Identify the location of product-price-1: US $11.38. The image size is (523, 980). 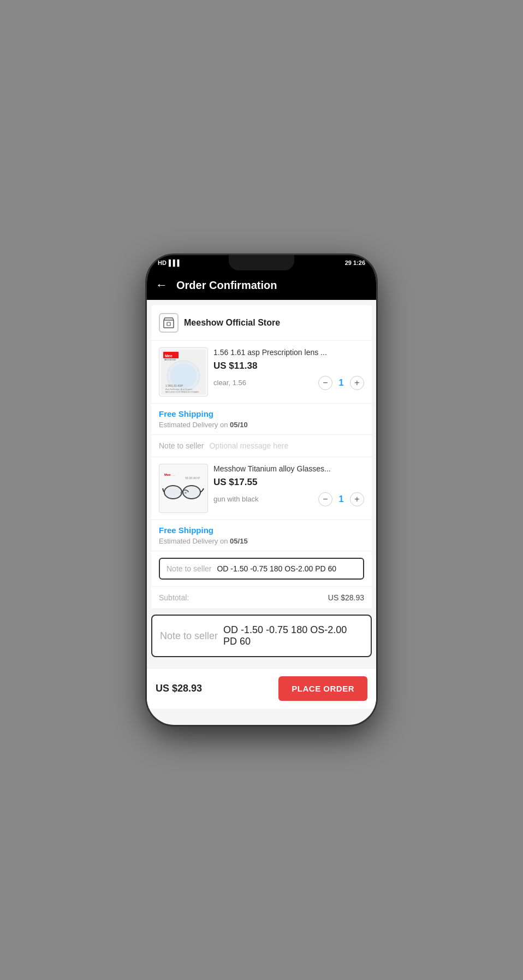
(289, 366).